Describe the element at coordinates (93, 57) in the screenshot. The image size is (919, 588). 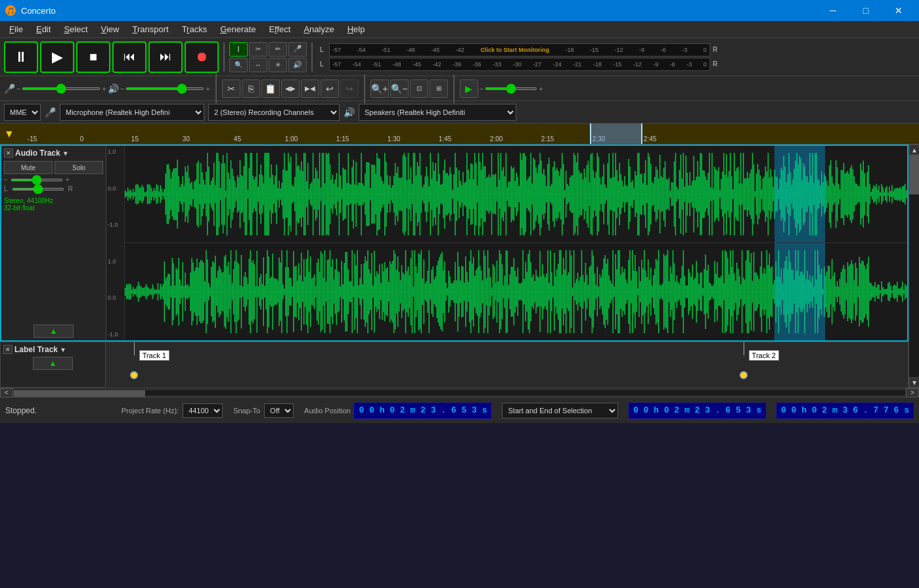
I see `stop-button: ■` at that location.